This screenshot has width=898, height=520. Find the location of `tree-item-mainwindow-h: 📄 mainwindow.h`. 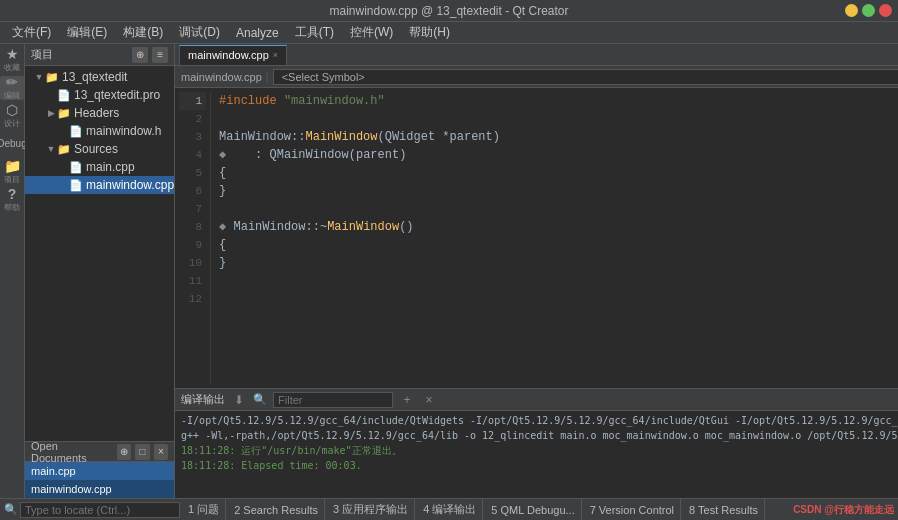

tree-item-mainwindow-h: 📄 mainwindow.h is located at coordinates (100, 131).